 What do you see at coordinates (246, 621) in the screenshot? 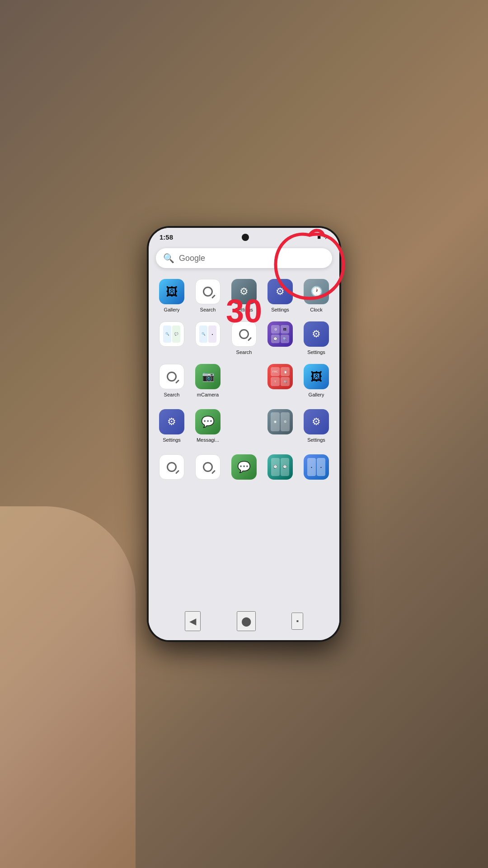
I see `home-button: ⬤` at bounding box center [246, 621].